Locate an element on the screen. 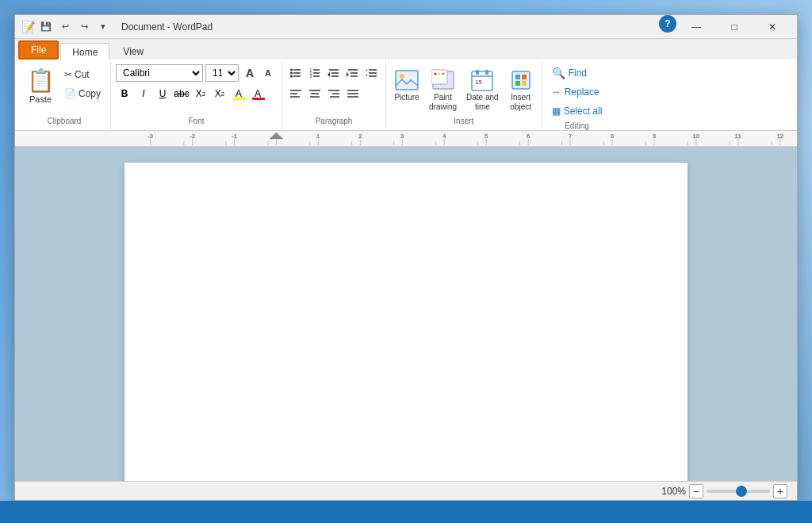 The height and width of the screenshot is (523, 812). insert-content: Picture Paintdrawing 15 Date andtime is located at coordinates (464, 90).